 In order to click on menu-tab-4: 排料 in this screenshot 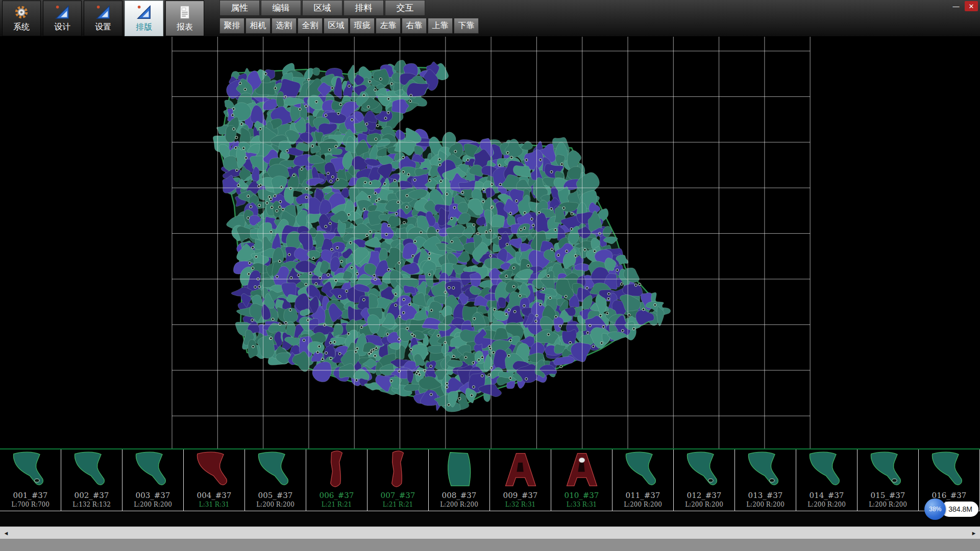, I will do `click(363, 8)`.